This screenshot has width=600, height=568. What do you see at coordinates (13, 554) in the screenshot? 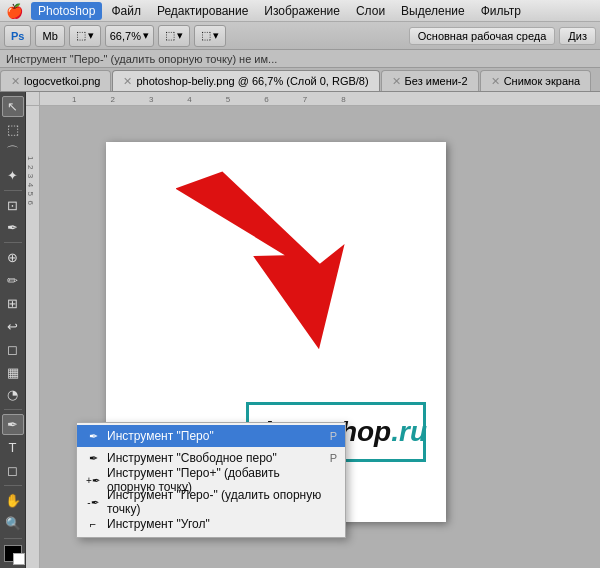
I see `foreground-color` at bounding box center [13, 554].